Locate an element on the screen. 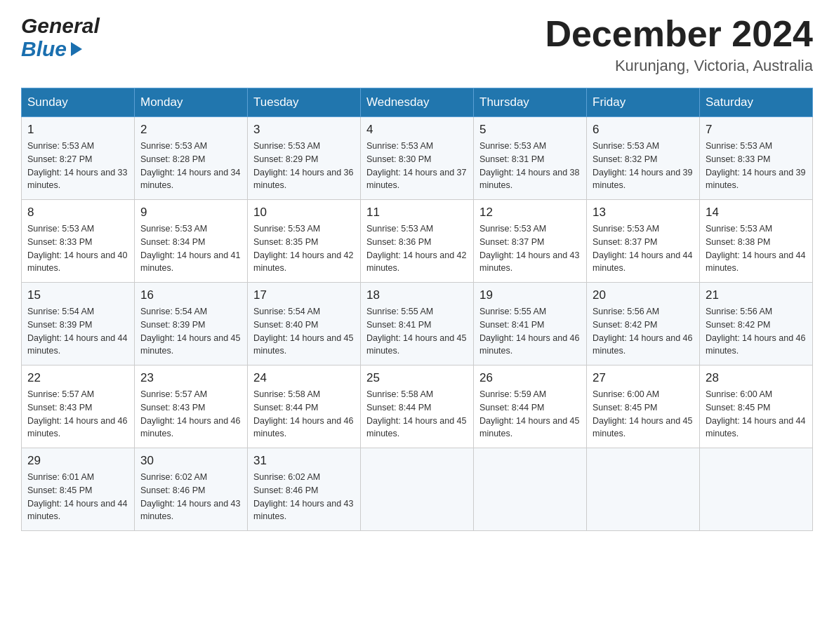  day-number: 15 is located at coordinates (78, 295).